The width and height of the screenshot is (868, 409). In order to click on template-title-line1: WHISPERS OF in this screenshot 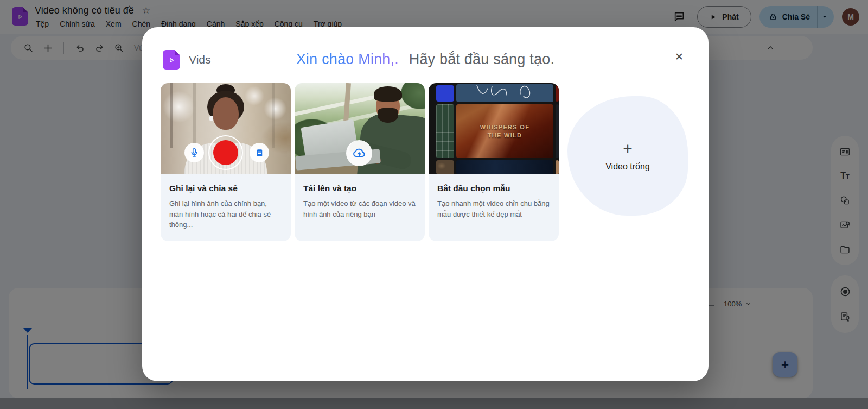, I will do `click(505, 127)`.